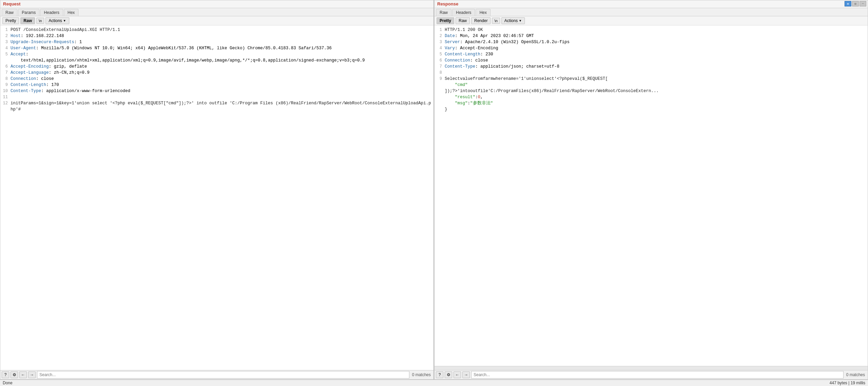  What do you see at coordinates (651, 42) in the screenshot?
I see `resp-line-3: 3 Server: Apache/2.4.10 (Win32) OpenSSL/…` at bounding box center [651, 42].